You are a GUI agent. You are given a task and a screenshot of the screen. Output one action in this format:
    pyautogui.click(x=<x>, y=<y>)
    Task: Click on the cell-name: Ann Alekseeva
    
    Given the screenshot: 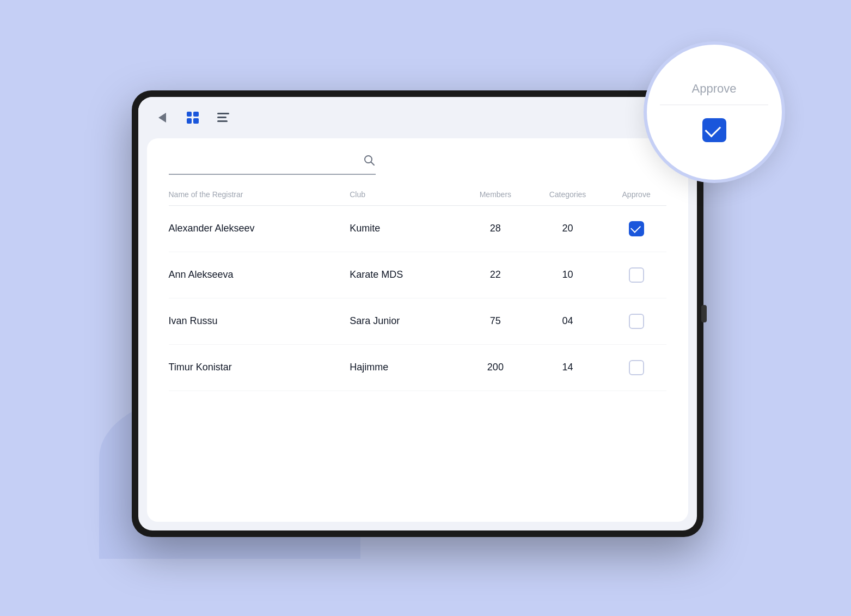 What is the action you would take?
    pyautogui.click(x=259, y=275)
    